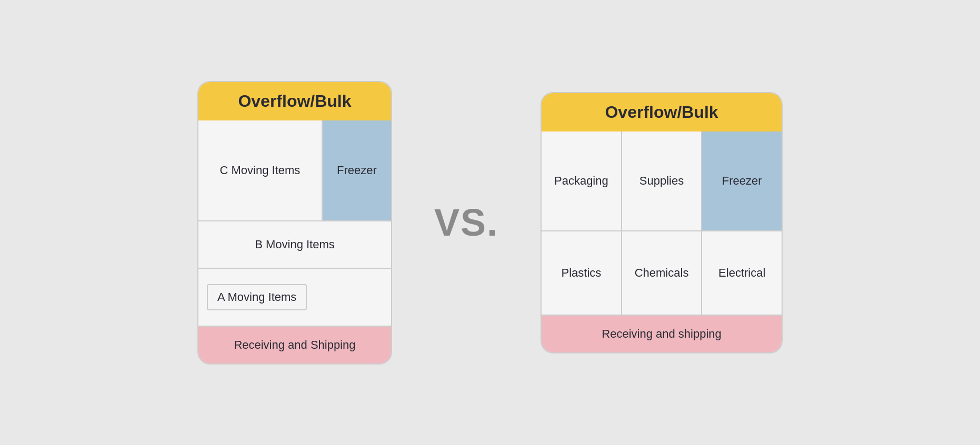 The width and height of the screenshot is (980, 445). I want to click on freezer-right-text: Freezer, so click(742, 181).